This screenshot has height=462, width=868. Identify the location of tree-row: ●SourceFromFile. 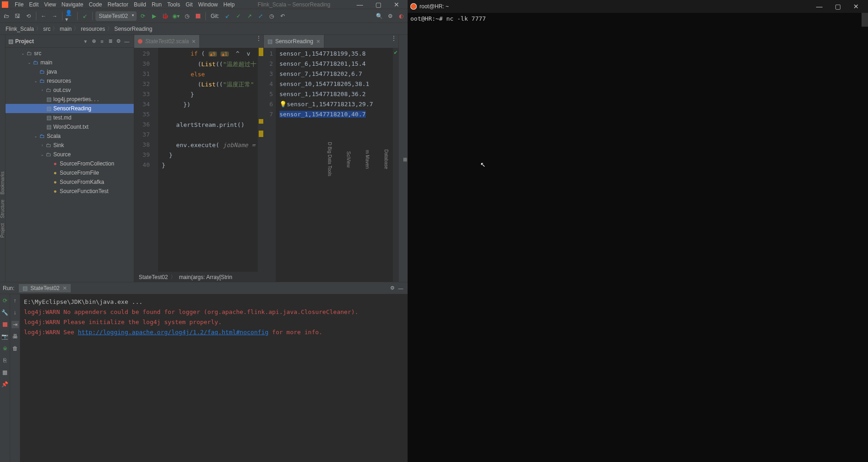
(70, 173).